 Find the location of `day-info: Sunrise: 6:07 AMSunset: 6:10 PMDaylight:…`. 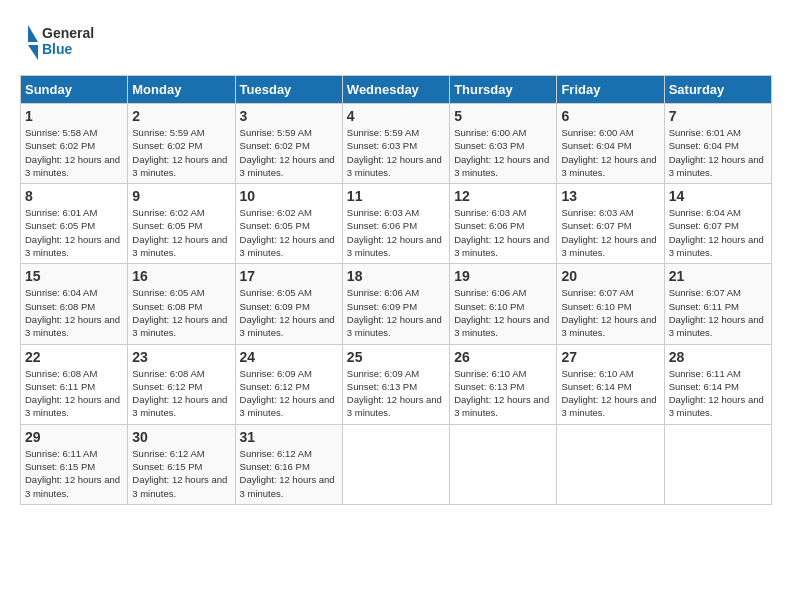

day-info: Sunrise: 6:07 AMSunset: 6:10 PMDaylight:… is located at coordinates (610, 312).